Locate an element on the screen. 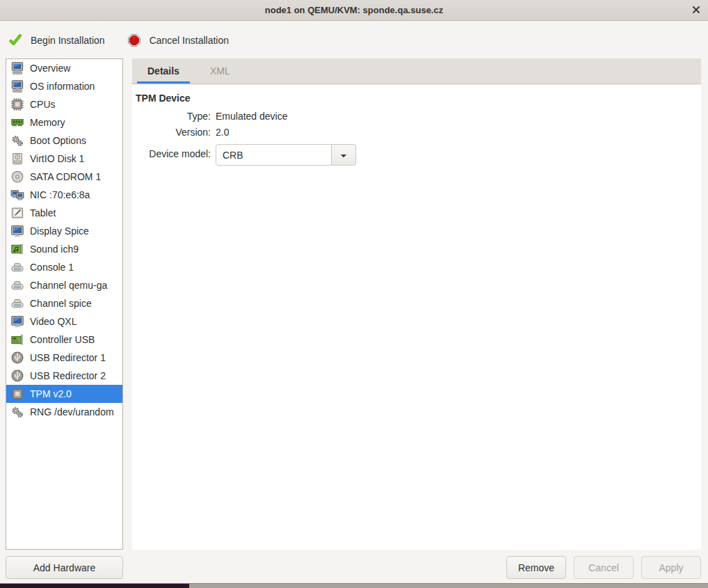 This screenshot has height=588, width=708. sidebar-item-channel-qemu-ga: Channel qemu-ga is located at coordinates (64, 285).